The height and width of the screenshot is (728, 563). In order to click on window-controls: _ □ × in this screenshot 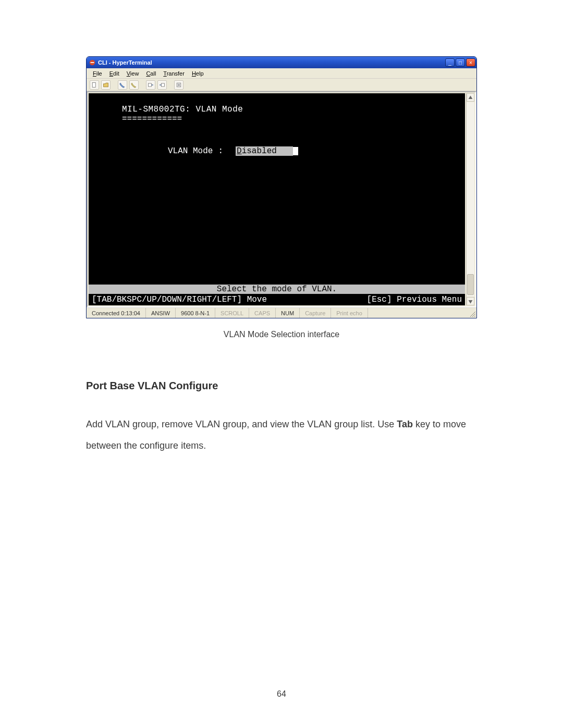, I will do `click(460, 63)`.